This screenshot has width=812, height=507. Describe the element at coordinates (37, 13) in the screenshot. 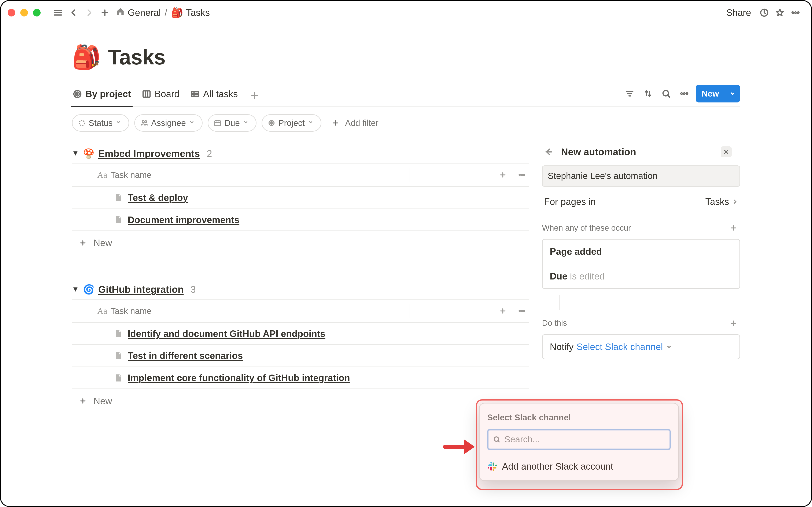

I see `zoom-window-button` at that location.